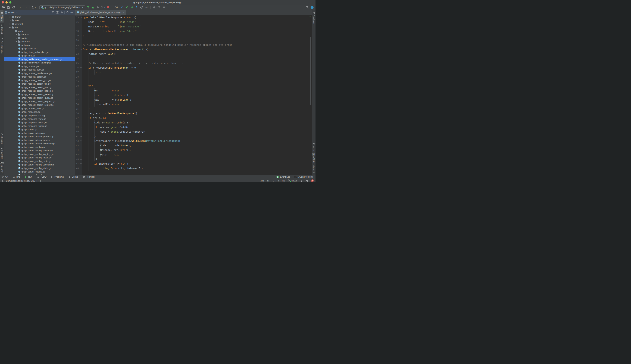 The width and height of the screenshot is (631, 364). What do you see at coordinates (78, 40) in the screenshot?
I see `line-number: 20` at bounding box center [78, 40].